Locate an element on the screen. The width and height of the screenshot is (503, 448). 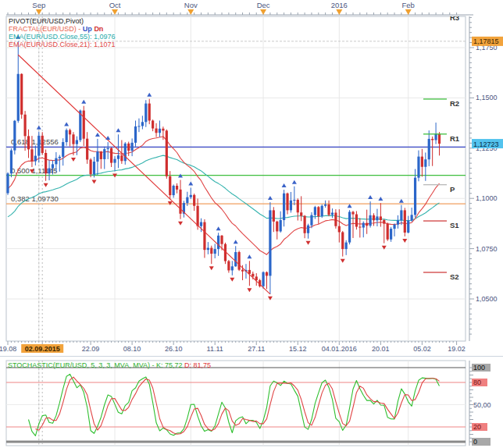
legend-pivot: PIVOT(EUR/USD,Pivot) is located at coordinates (62, 21).